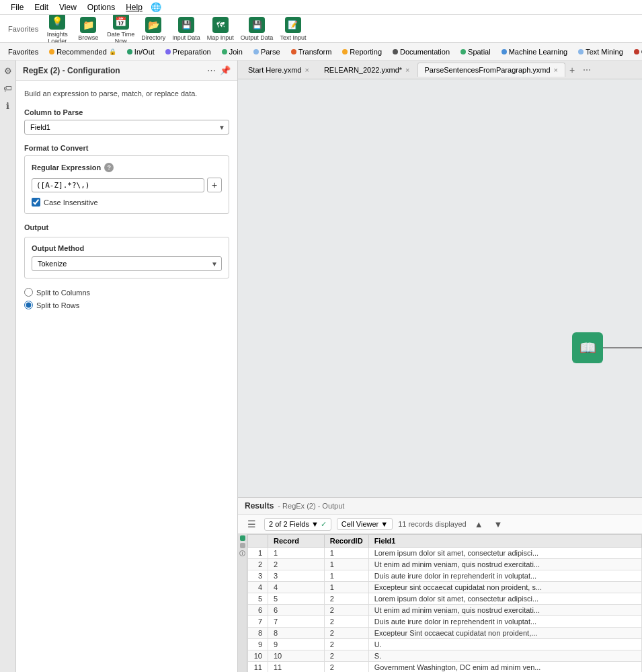 The width and height of the screenshot is (642, 672). Describe the element at coordinates (505, 541) in the screenshot. I see `col-field1-header: Field1` at that location.